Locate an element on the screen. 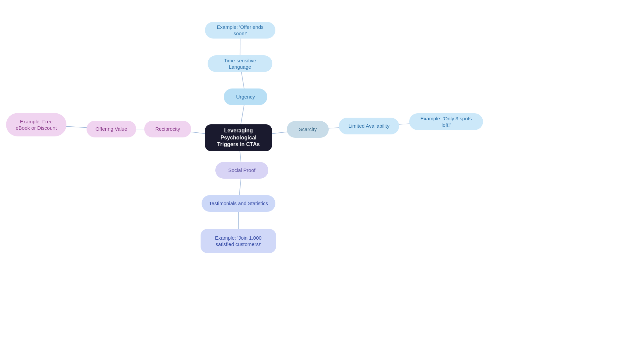 The width and height of the screenshot is (644, 363). only-3-spots-node: Example: 'Only 3 spots left!' is located at coordinates (446, 122).